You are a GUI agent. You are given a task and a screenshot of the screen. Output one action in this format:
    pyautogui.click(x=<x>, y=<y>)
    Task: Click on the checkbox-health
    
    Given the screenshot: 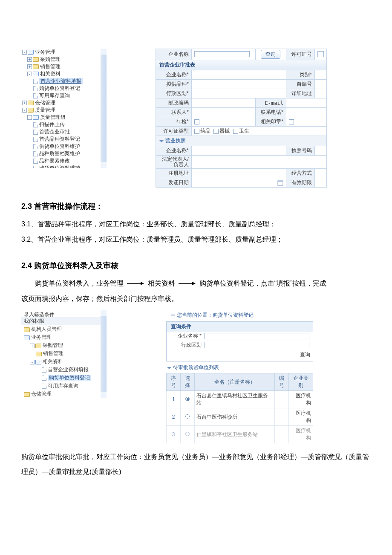 What is the action you would take?
    pyautogui.click(x=236, y=131)
    